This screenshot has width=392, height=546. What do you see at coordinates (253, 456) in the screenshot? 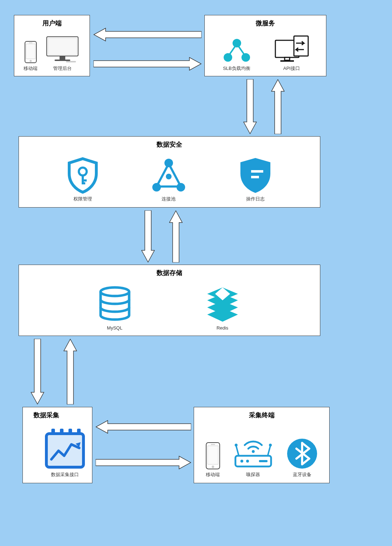
I see `terminal-item-sniffer: 嗅探器` at bounding box center [253, 456].